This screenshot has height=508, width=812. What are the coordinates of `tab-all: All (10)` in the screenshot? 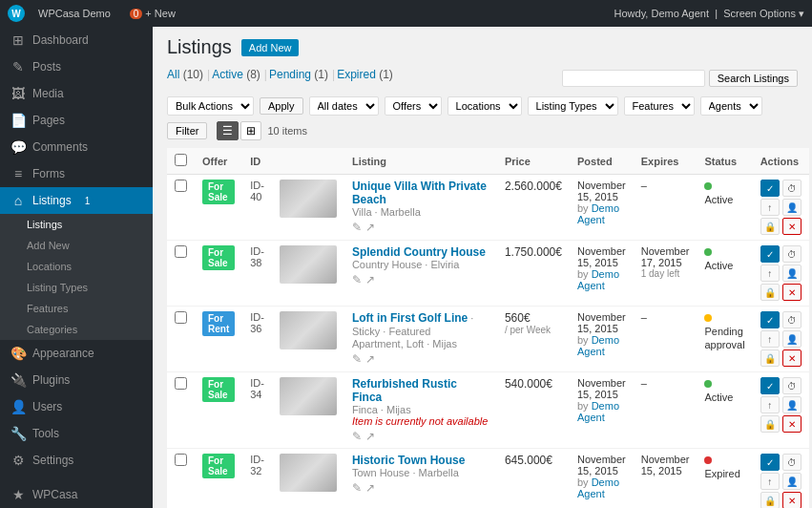 It's located at (185, 74).